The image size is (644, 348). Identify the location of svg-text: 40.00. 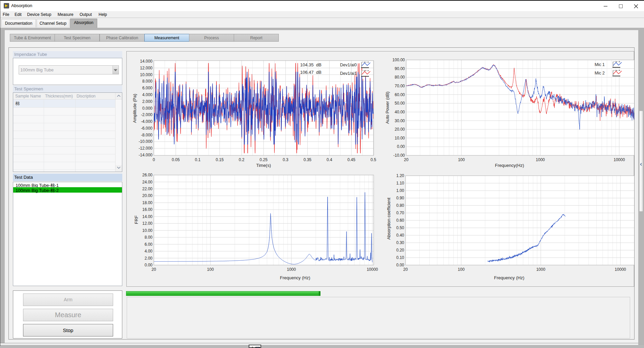
(400, 112).